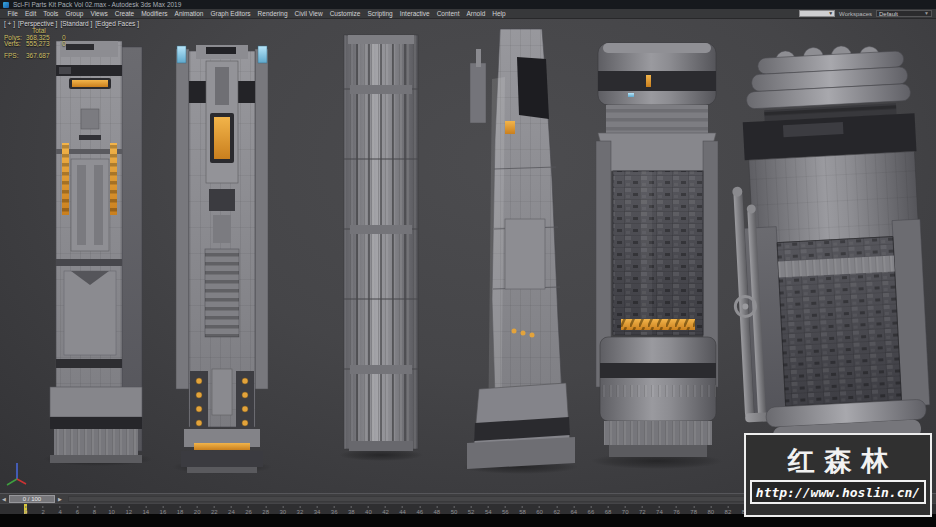 The image size is (936, 527). I want to click on menu-graph-editors: Graph Editors, so click(230, 14).